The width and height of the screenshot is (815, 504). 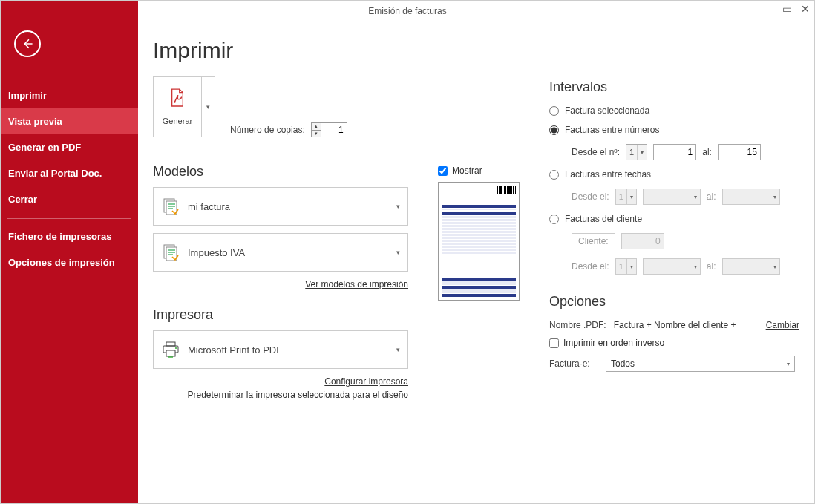 I want to click on impresora-select: Microsoft Print to PDF ▾, so click(x=281, y=350).